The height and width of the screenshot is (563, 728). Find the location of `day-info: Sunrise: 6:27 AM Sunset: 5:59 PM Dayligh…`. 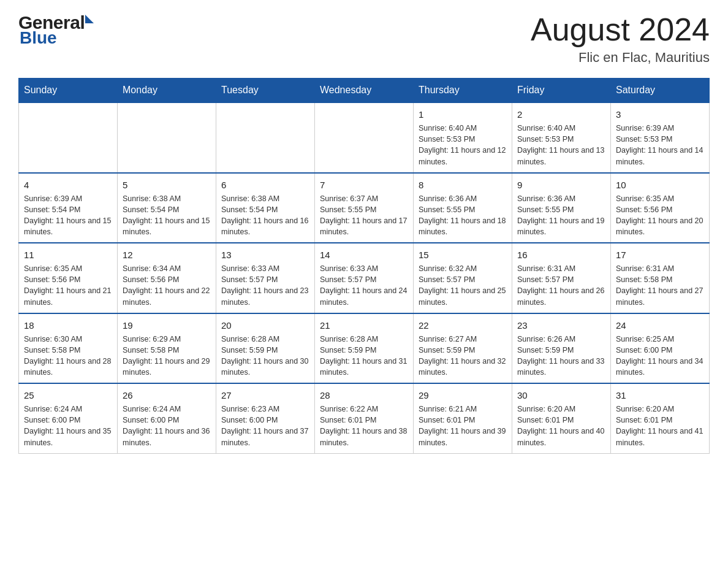

day-info: Sunrise: 6:27 AM Sunset: 5:59 PM Dayligh… is located at coordinates (463, 356).